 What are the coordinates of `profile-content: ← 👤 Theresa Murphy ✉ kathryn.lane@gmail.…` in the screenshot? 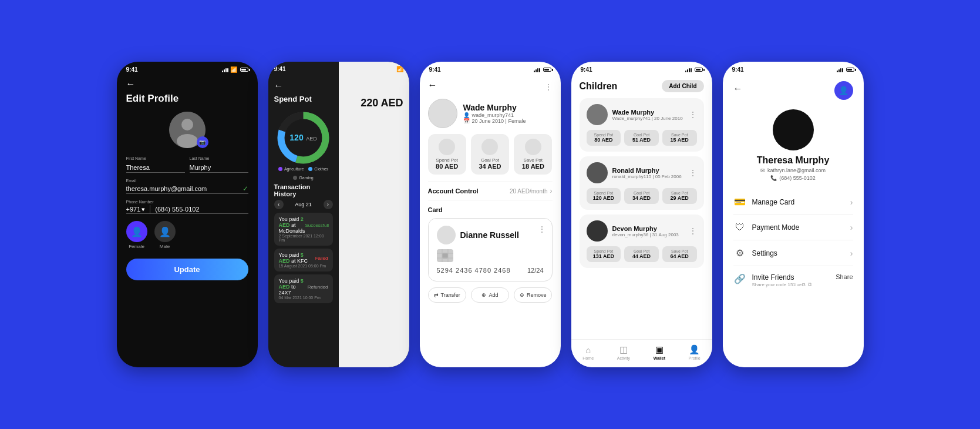 It's located at (793, 188).